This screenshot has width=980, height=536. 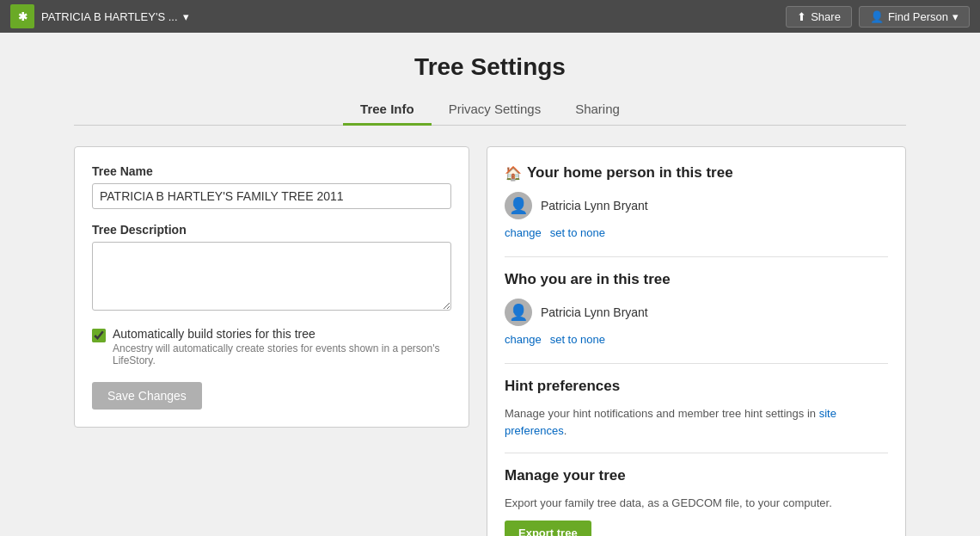 What do you see at coordinates (523, 232) in the screenshot?
I see `home-person-change-label: change` at bounding box center [523, 232].